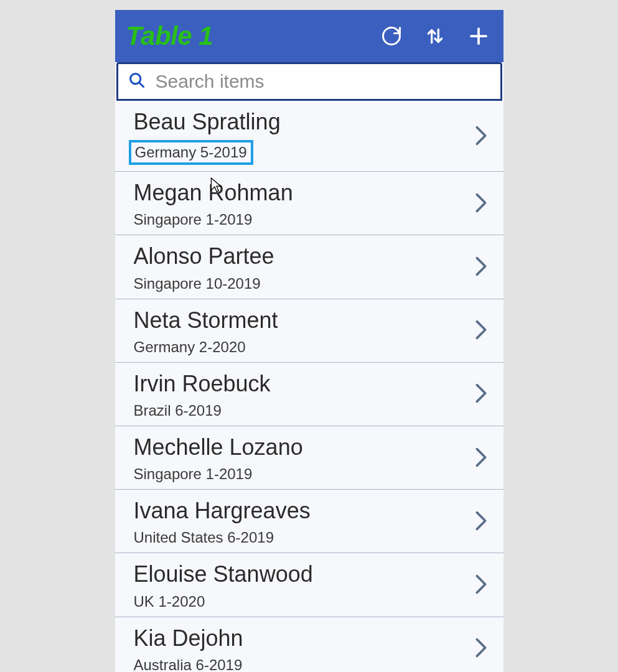 The image size is (618, 672). Describe the element at coordinates (207, 137) in the screenshot. I see `list-item-text: Beau SpratlingGermany 5-2019` at that location.